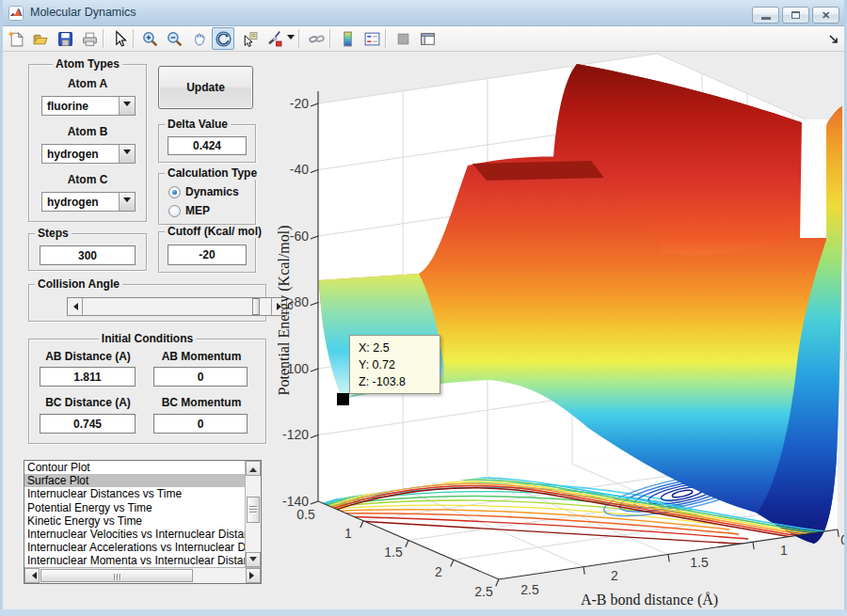 The image size is (847, 616). Describe the element at coordinates (223, 39) in the screenshot. I see `rotate-3d-button` at that location.